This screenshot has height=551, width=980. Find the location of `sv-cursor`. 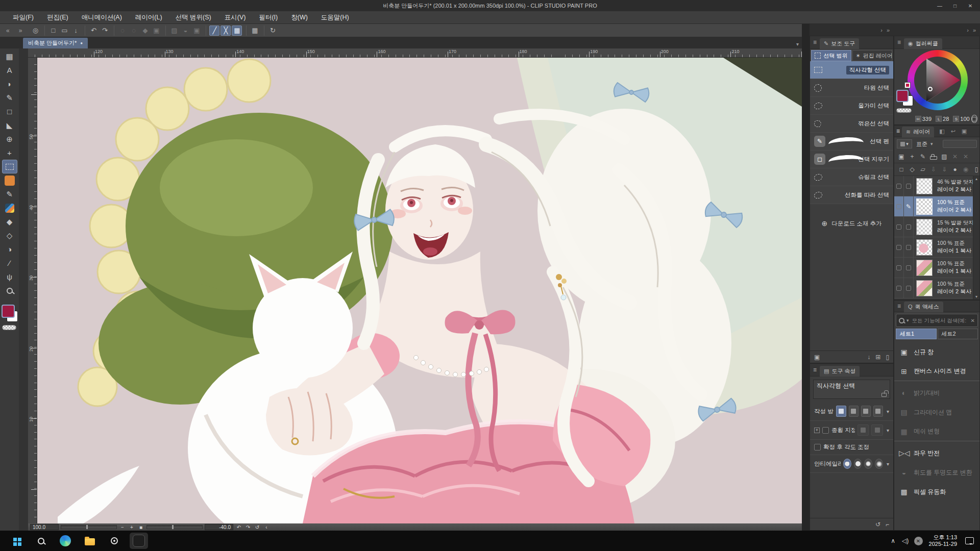

sv-cursor is located at coordinates (930, 89).